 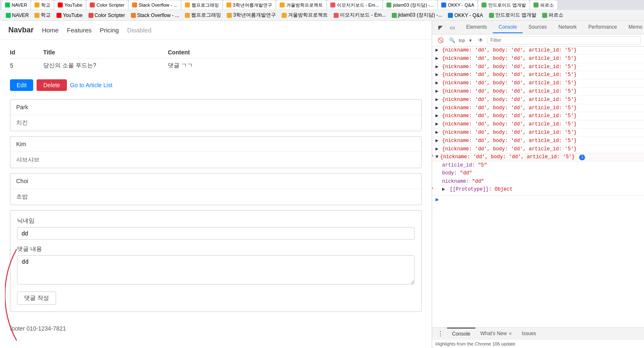 I want to click on console-filter-input, so click(x=564, y=40).